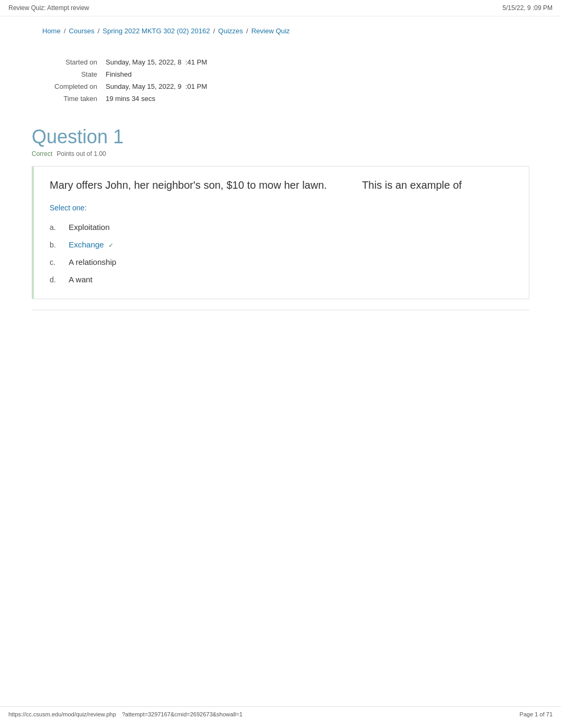 The height and width of the screenshot is (728, 561). I want to click on breadcrumb-course: Spring 2022 MKTG 302 (02) 20162, so click(156, 31).